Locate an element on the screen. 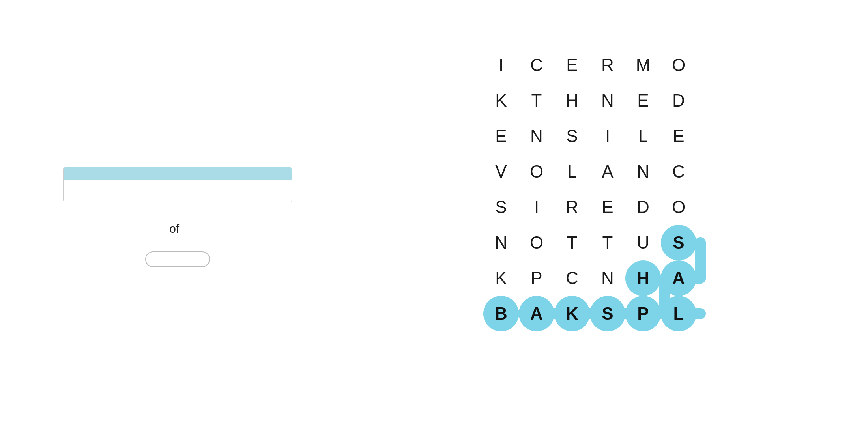 The height and width of the screenshot is (434, 868). theme-header is located at coordinates (178, 174).